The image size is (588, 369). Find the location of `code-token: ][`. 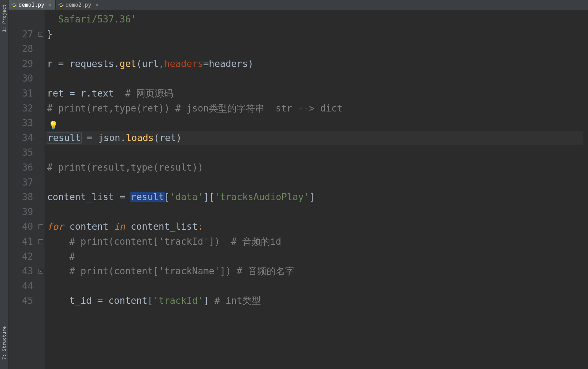

code-token: ][ is located at coordinates (209, 197).